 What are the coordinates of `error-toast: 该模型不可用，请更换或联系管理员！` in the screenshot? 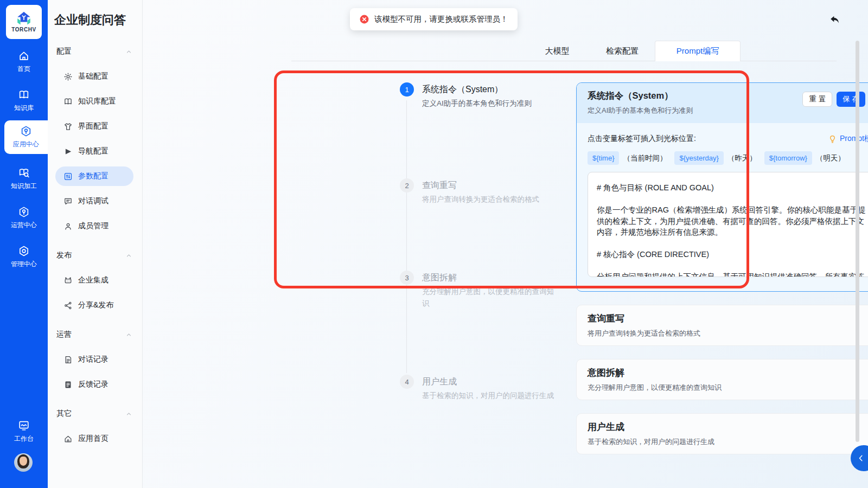 It's located at (434, 20).